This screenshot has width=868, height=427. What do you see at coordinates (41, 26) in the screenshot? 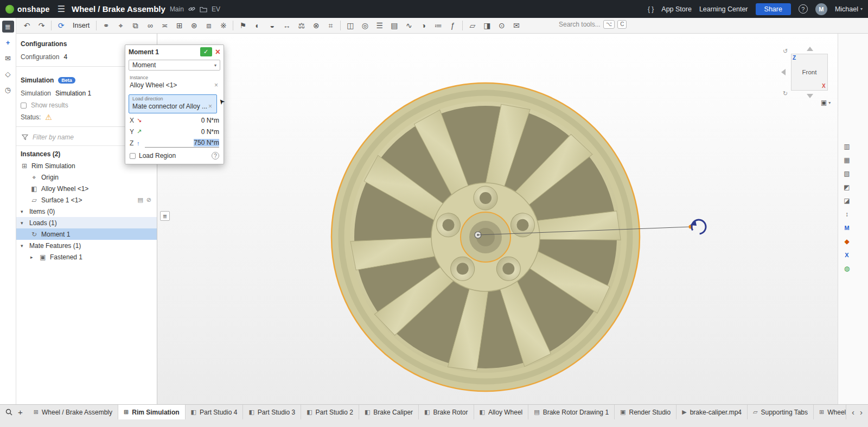
I see `redo-icon: ↷` at bounding box center [41, 26].